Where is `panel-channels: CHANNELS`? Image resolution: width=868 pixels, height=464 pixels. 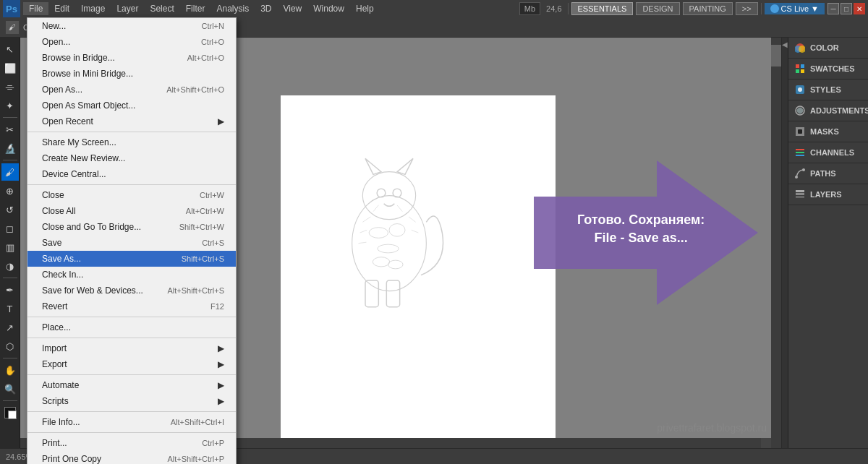 panel-channels: CHANNELS is located at coordinates (828, 153).